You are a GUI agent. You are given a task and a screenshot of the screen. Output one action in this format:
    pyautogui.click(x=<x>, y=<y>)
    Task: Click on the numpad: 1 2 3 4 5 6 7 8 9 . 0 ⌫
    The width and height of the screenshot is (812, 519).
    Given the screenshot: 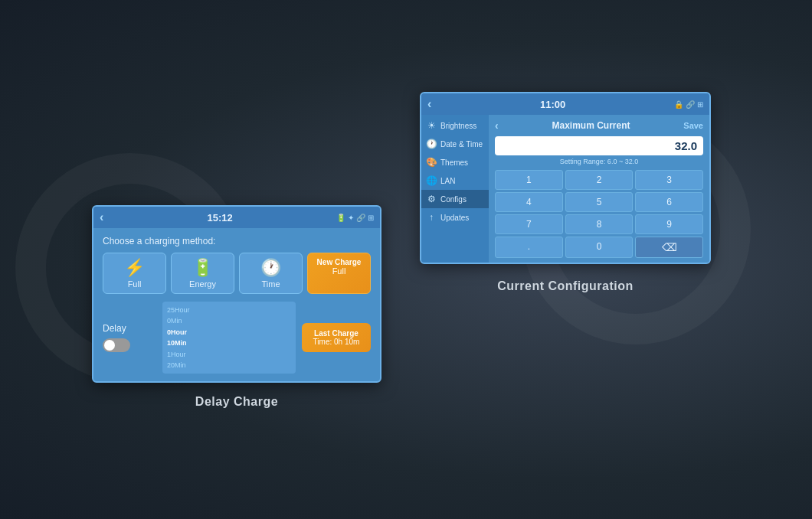 What is the action you would take?
    pyautogui.click(x=599, y=214)
    